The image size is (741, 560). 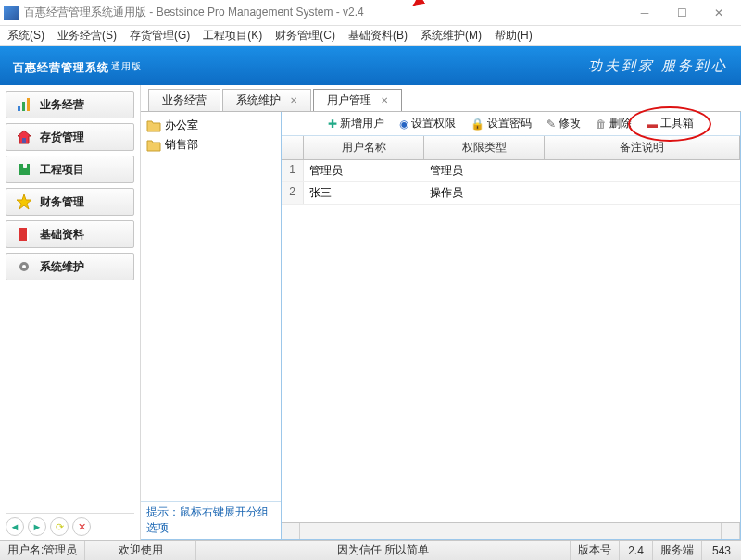 What do you see at coordinates (43, 550) in the screenshot?
I see `status-user: 用户名:管理员` at bounding box center [43, 550].